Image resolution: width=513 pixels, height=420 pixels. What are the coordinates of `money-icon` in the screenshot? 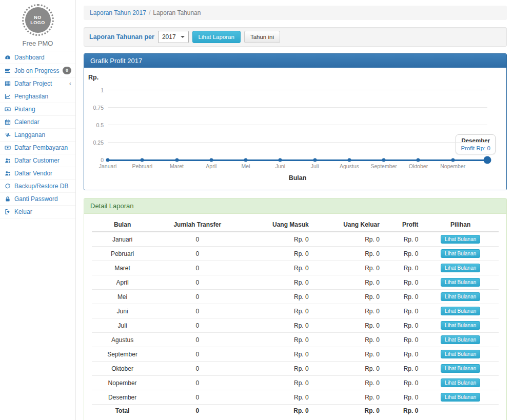 It's located at (8, 148).